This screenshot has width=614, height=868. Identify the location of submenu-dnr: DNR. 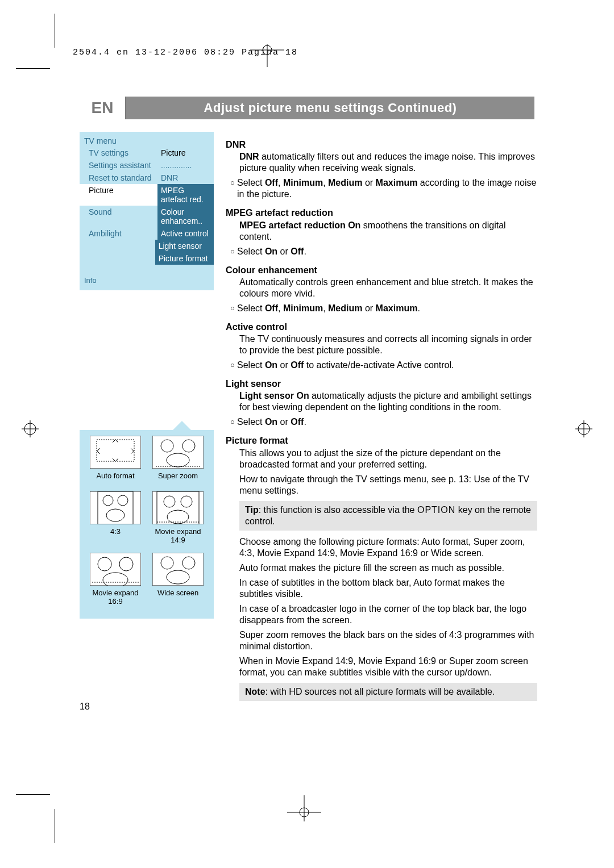
(185, 178).